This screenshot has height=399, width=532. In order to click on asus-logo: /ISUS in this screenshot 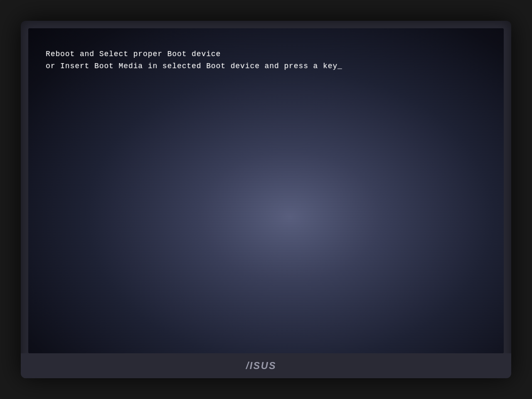, I will do `click(266, 366)`.